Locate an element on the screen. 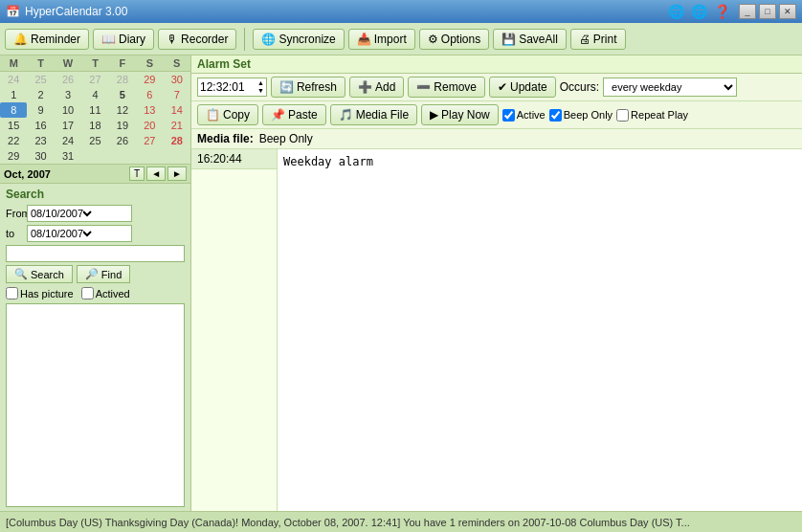  calendar-day: 20 is located at coordinates (149, 125).